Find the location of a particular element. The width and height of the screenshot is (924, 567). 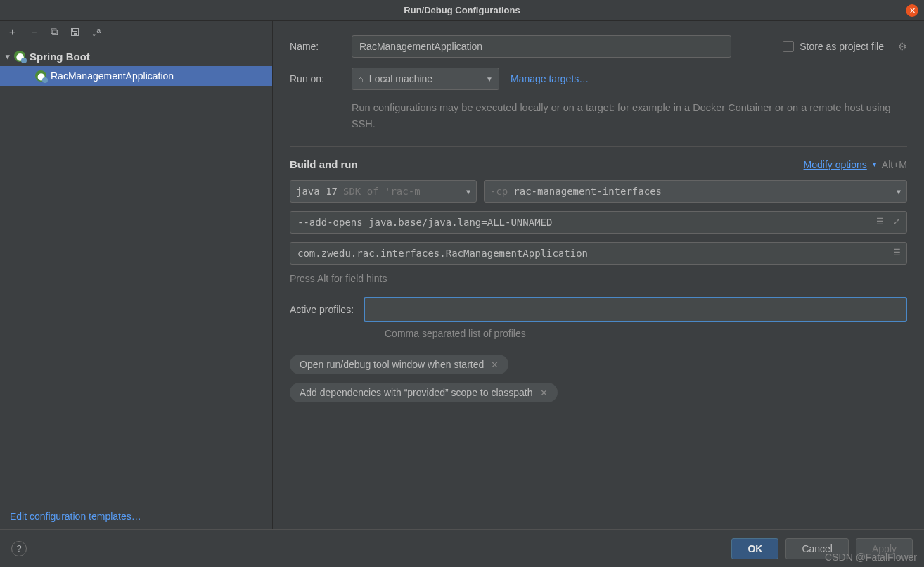

expand-icon: ⤢ is located at coordinates (897, 222).